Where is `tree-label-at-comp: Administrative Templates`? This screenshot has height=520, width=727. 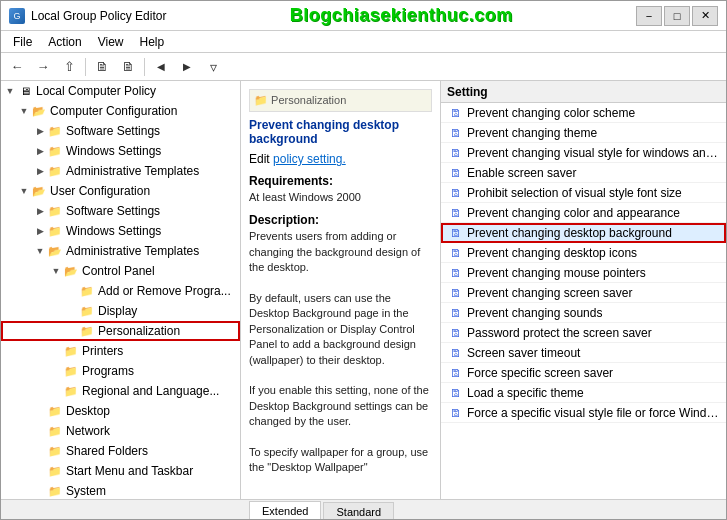 tree-label-at-comp: Administrative Templates is located at coordinates (151, 171).